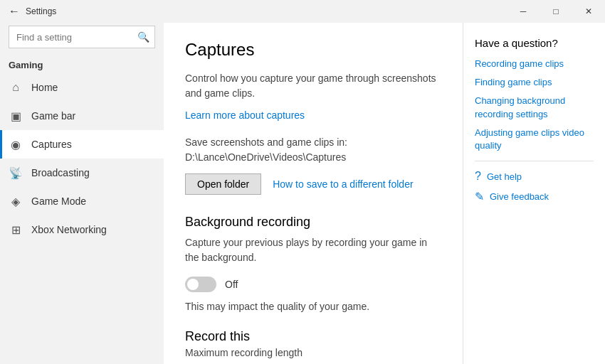 This screenshot has height=364, width=605. Describe the element at coordinates (313, 337) in the screenshot. I see `record-this-heading: Record this` at that location.